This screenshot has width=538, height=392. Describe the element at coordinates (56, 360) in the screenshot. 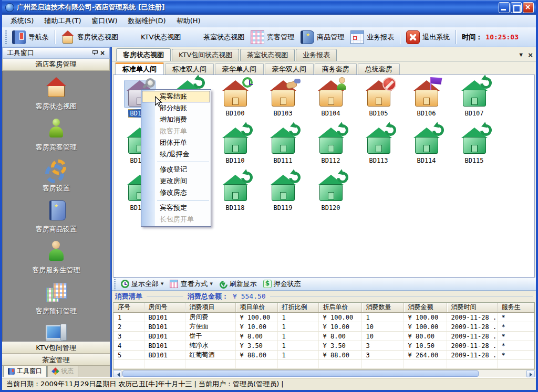

I see `sidebar-group-header: 茶室管理` at that location.